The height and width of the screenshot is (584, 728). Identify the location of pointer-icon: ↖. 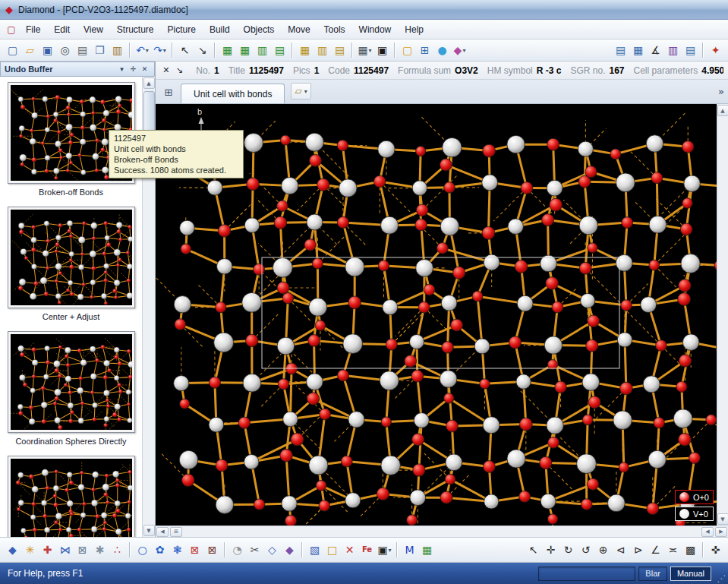
(185, 50).